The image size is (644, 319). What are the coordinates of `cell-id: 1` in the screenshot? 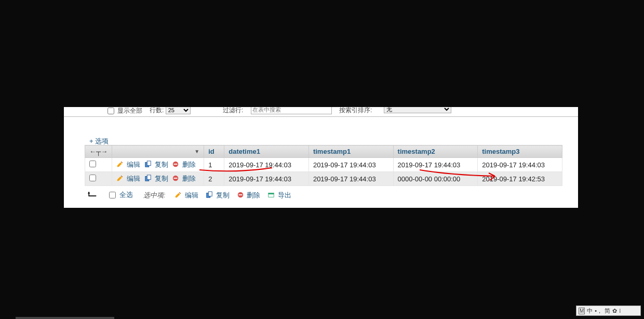 It's located at (214, 165).